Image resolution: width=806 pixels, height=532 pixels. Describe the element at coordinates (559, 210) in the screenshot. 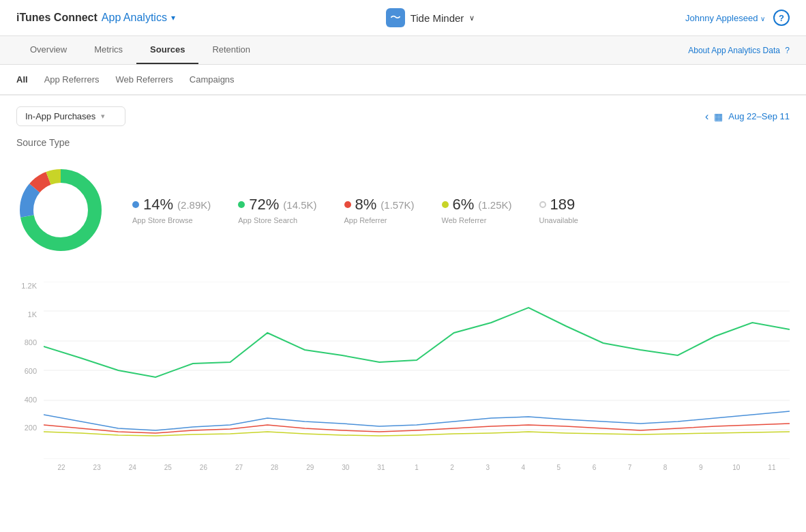

I see `legend-item-unavailable: 189 Unavailable` at that location.